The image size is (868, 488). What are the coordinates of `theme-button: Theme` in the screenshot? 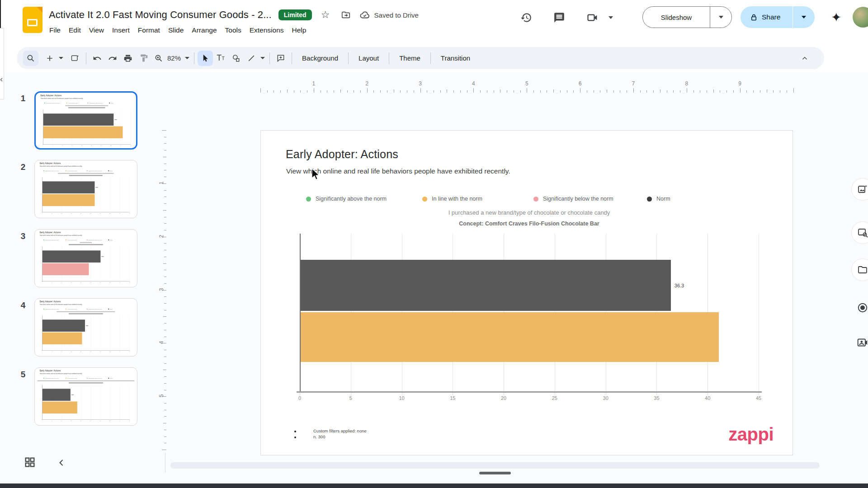 It's located at (410, 58).